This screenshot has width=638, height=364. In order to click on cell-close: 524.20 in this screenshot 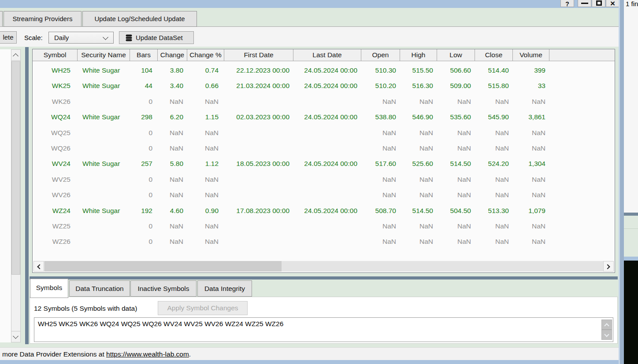, I will do `click(494, 164)`.